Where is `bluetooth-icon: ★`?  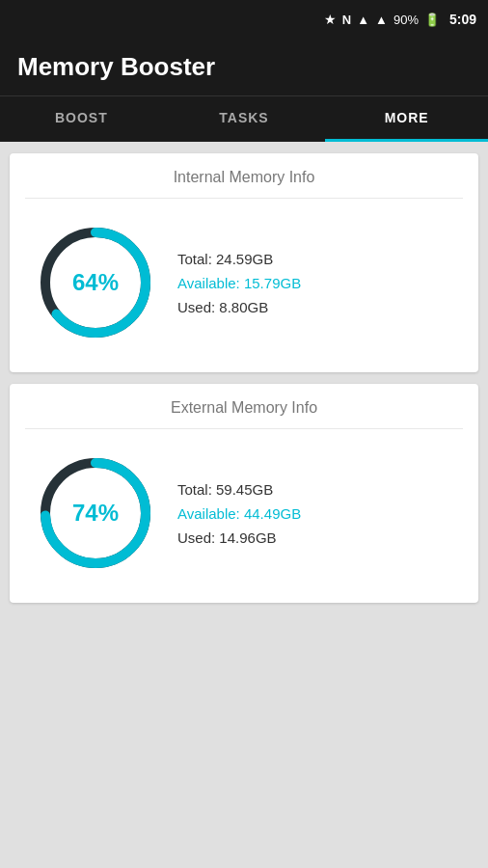 bluetooth-icon: ★ is located at coordinates (330, 19).